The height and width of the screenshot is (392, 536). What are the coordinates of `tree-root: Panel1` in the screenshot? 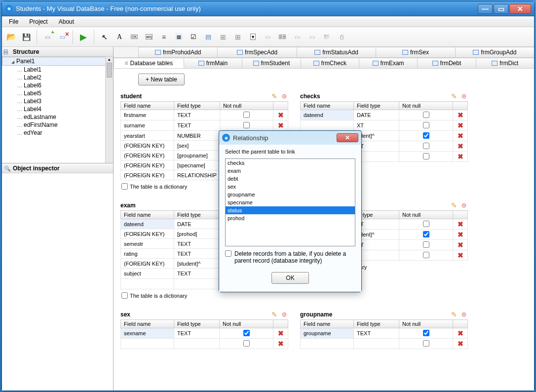 It's located at (57, 61).